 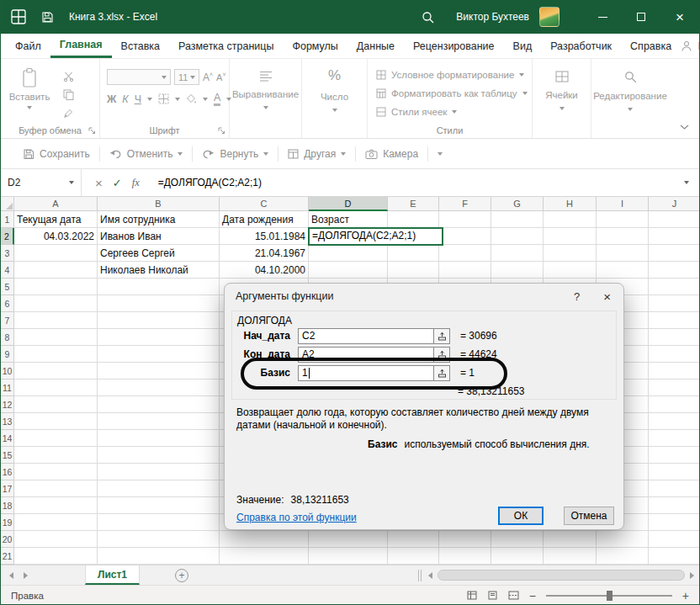 I want to click on zoom-slider, so click(x=609, y=596).